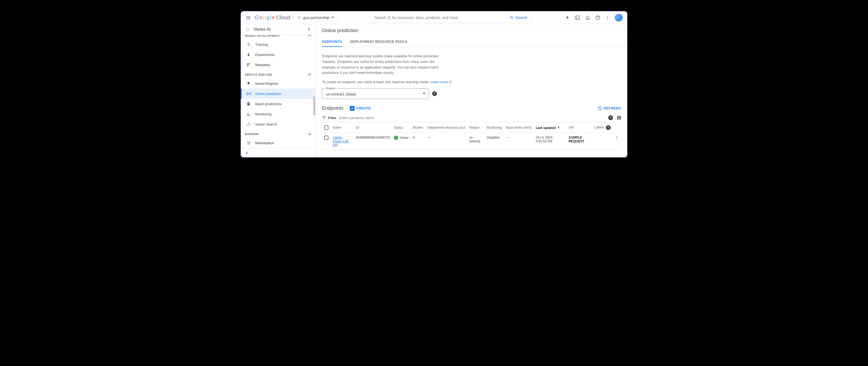 The height and width of the screenshot is (366, 868). What do you see at coordinates (418, 128) in the screenshot?
I see `col-models: Models` at bounding box center [418, 128].